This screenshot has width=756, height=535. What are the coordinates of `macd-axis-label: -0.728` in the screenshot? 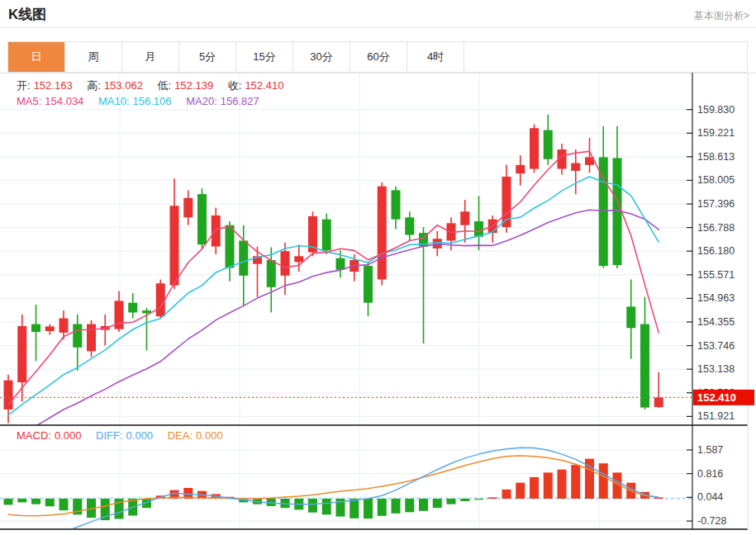 It's located at (712, 521).